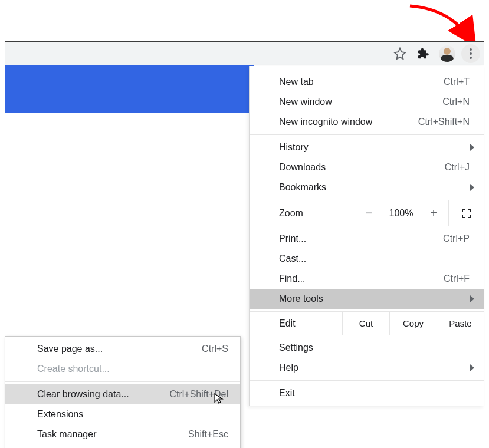  I want to click on submenu-extensions: Extensions, so click(123, 414).